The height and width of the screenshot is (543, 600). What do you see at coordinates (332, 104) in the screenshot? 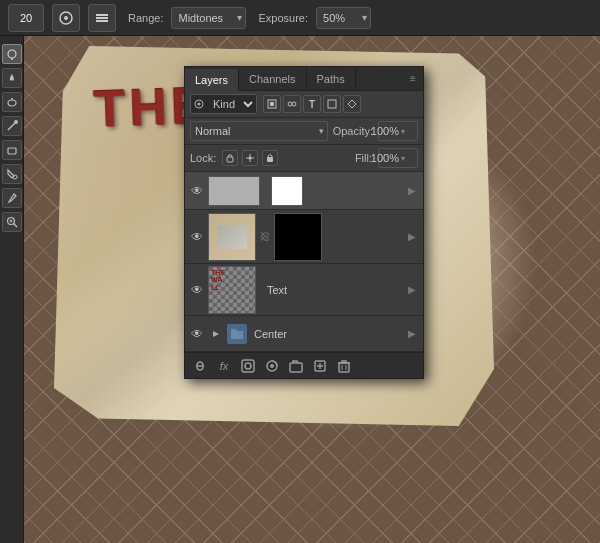
I see `kind-shape-icon` at bounding box center [332, 104].